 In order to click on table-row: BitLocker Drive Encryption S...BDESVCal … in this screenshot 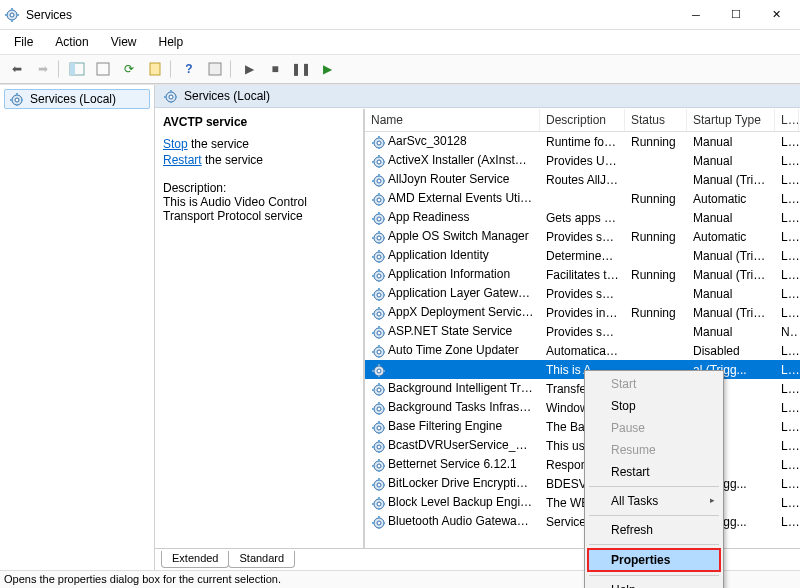, I will do `click(582, 484)`.